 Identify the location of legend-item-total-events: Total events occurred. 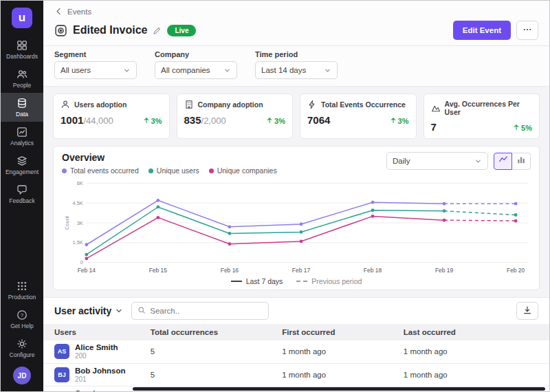
(100, 171).